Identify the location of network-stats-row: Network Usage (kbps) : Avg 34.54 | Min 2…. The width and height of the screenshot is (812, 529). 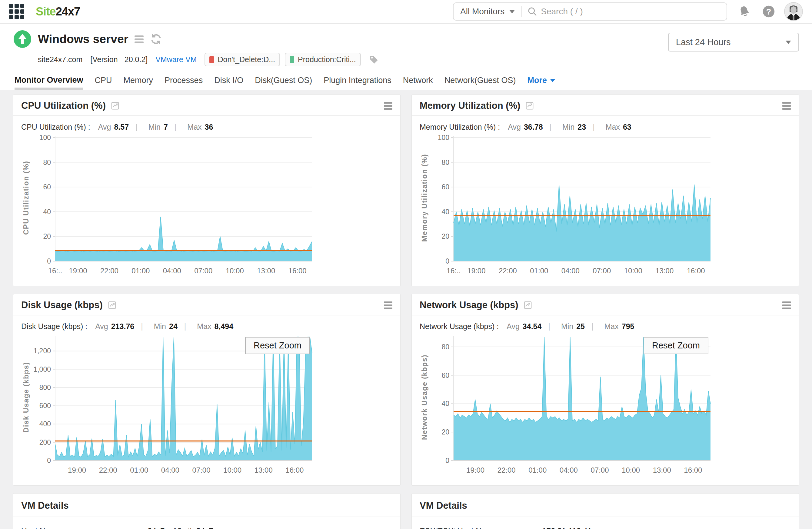
(605, 324).